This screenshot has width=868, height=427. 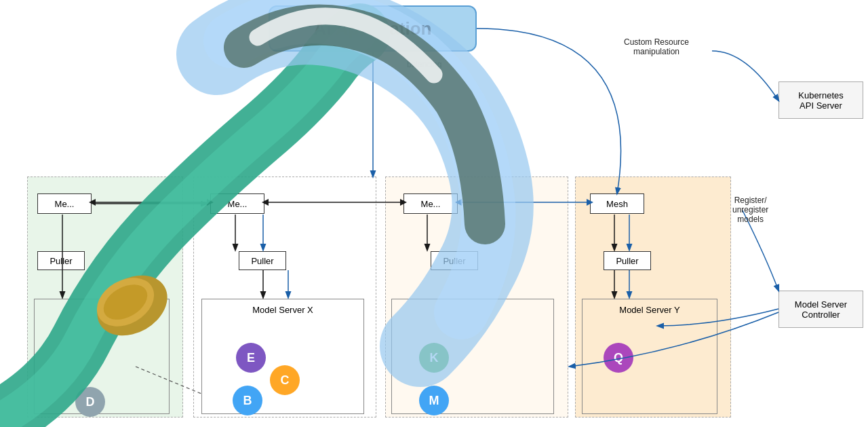 What do you see at coordinates (656, 47) in the screenshot?
I see `custom-resource-label: Custom Resourcemanipulation` at bounding box center [656, 47].